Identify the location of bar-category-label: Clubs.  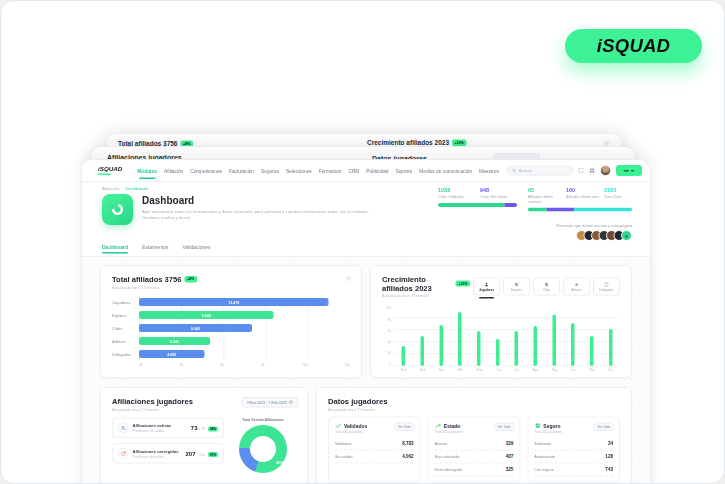
(126, 328).